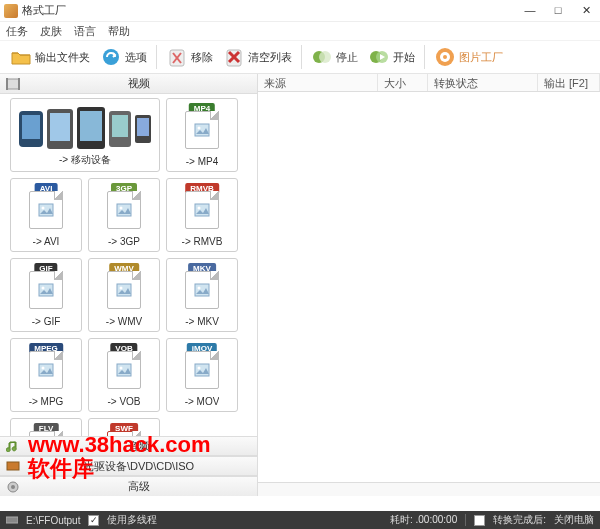 The width and height of the screenshot is (600, 529). What do you see at coordinates (392, 57) in the screenshot?
I see `start-button: 开始` at bounding box center [392, 57].